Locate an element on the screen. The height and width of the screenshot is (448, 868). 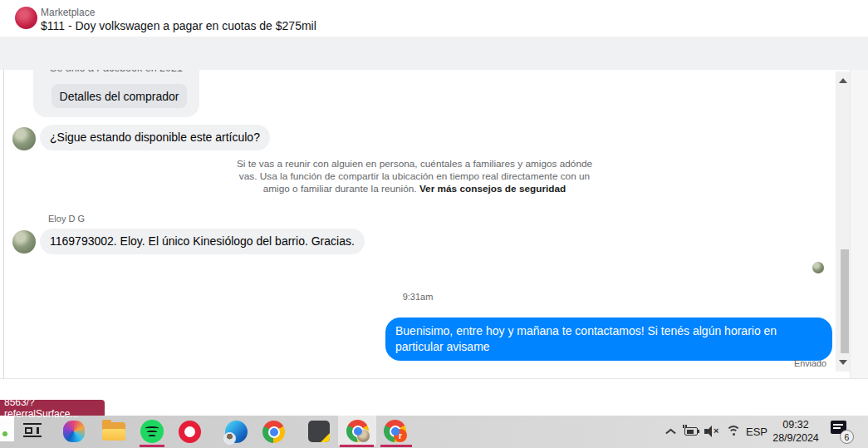
opera-icon is located at coordinates (189, 432).